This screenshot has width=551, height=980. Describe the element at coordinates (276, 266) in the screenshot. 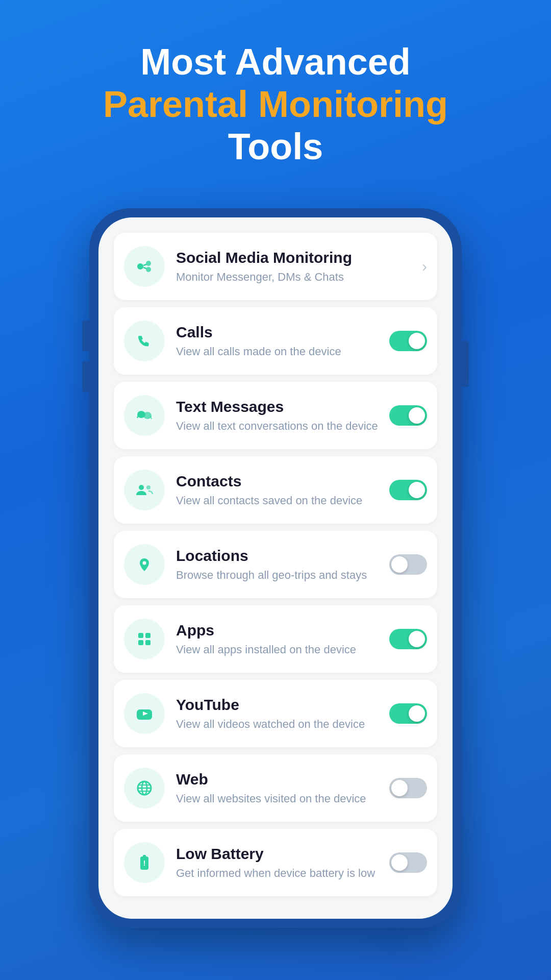

I see `list-item-social-media: Social Media Monitoring Monitor Messenge…` at that location.